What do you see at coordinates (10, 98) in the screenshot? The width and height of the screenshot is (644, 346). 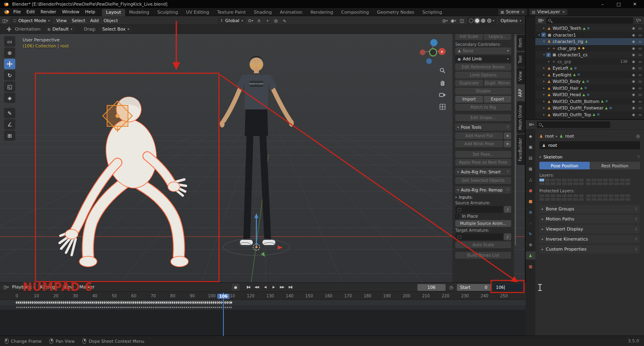 I see `tool-transform: ◈` at bounding box center [10, 98].